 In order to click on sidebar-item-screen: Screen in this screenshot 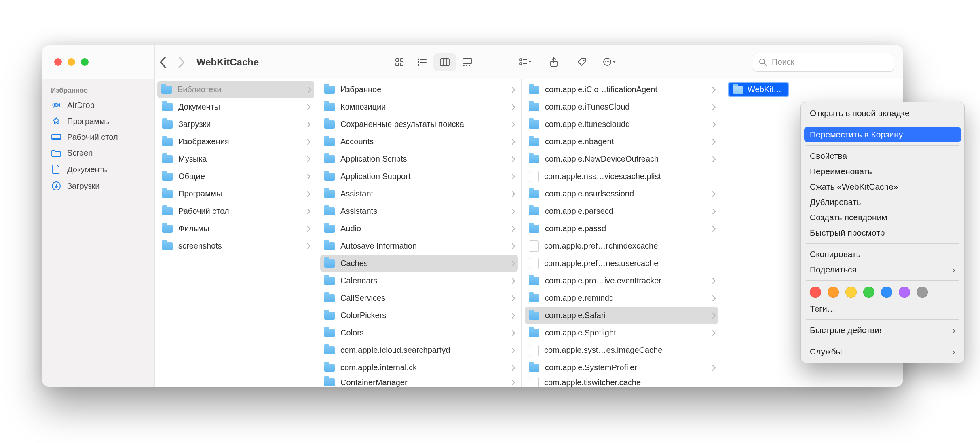, I will do `click(98, 153)`.